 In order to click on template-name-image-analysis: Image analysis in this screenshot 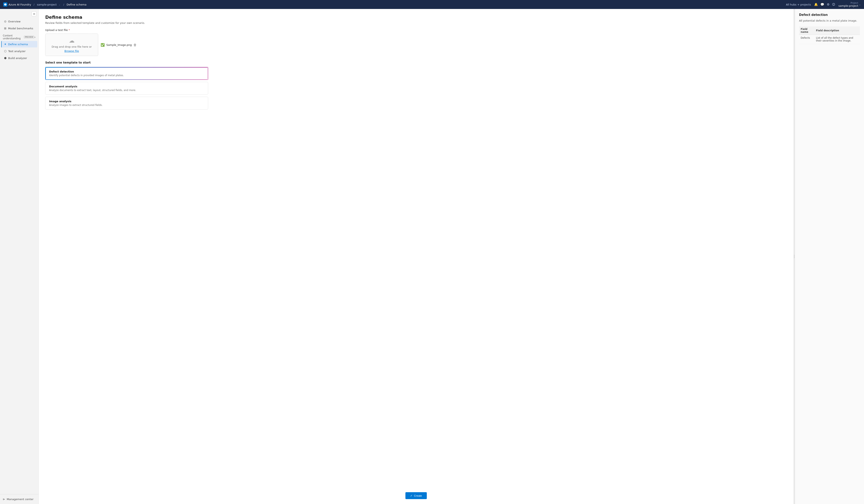, I will do `click(127, 101)`.